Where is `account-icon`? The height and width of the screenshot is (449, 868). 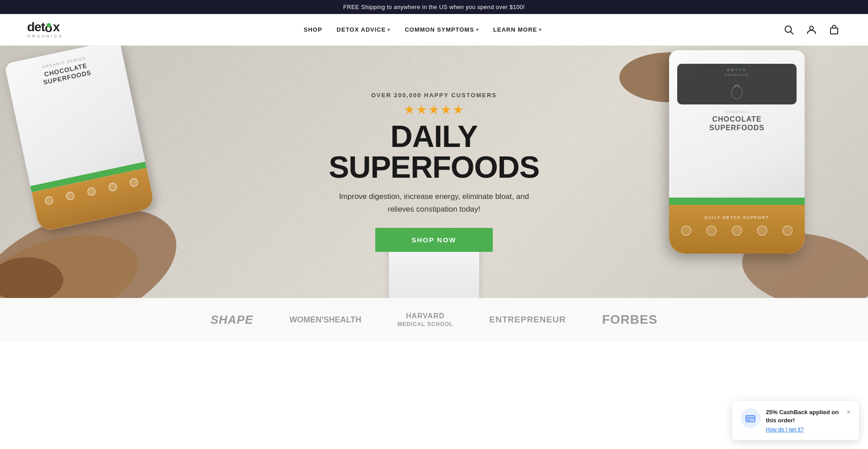
account-icon is located at coordinates (811, 30).